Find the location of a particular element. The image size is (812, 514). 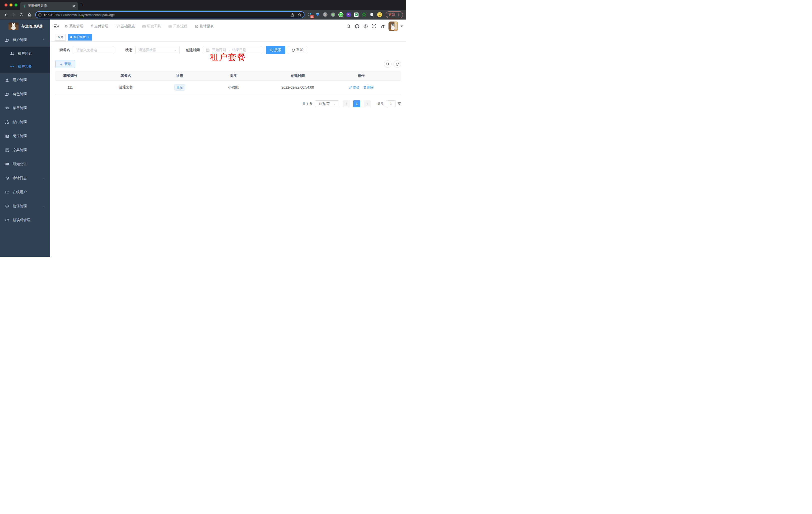

command-extension-icon: ⌘ is located at coordinates (325, 15).